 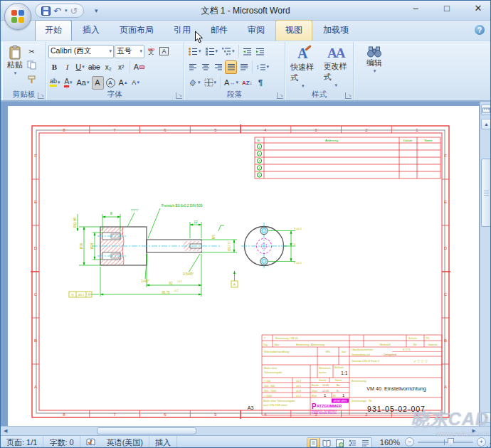 What do you see at coordinates (205, 67) in the screenshot?
I see `align-center-button` at bounding box center [205, 67].